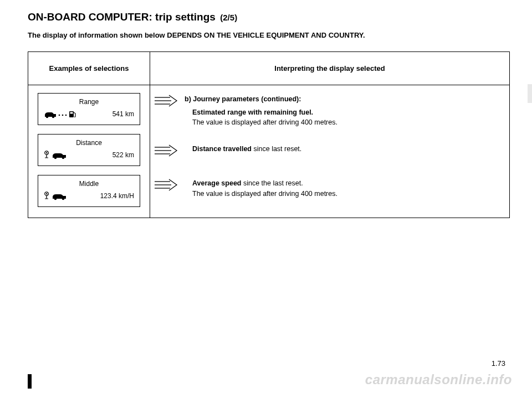  Describe the element at coordinates (222, 149) in the screenshot. I see `item-bold: Distance travelled` at that location.